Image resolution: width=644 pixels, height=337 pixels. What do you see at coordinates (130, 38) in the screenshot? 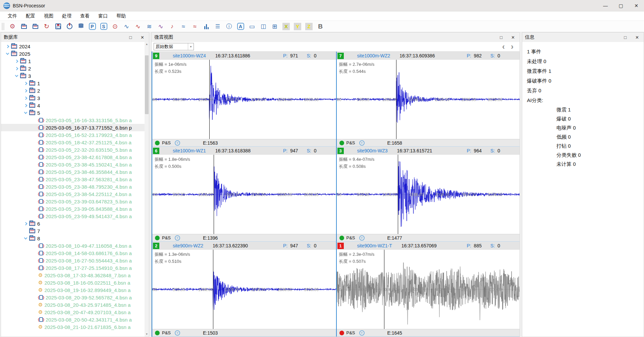
I see `database-float-button: □` at bounding box center [130, 38].